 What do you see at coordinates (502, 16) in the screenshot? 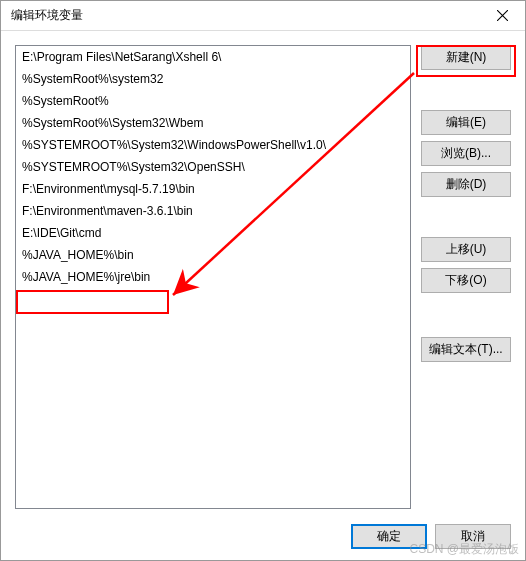
I see `close-icon` at bounding box center [502, 16].